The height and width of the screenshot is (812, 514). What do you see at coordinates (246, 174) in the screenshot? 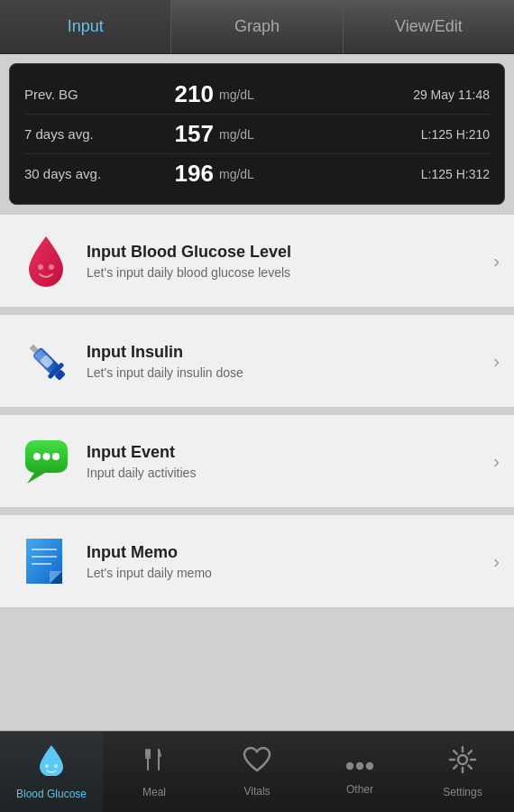
I see `stats-unit-30days: mg/dL` at bounding box center [246, 174].